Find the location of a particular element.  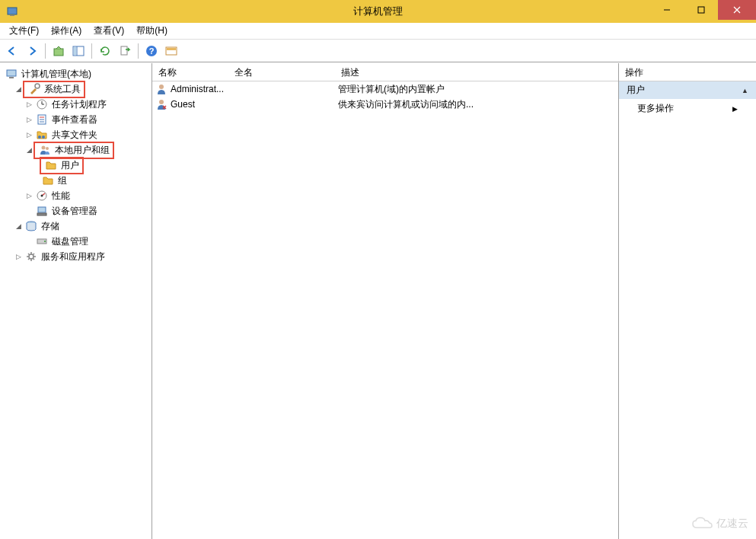

menu-file: 文件(F) is located at coordinates (24, 30).